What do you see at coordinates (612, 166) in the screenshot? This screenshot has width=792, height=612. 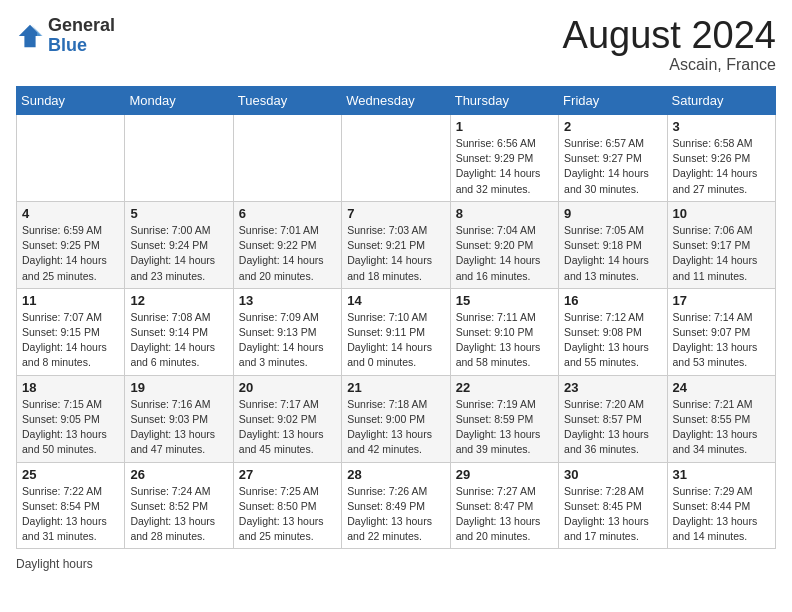 I see `day-info: Sunrise: 6:57 AM Sunset: 9:27 PM Dayligh…` at bounding box center [612, 166].